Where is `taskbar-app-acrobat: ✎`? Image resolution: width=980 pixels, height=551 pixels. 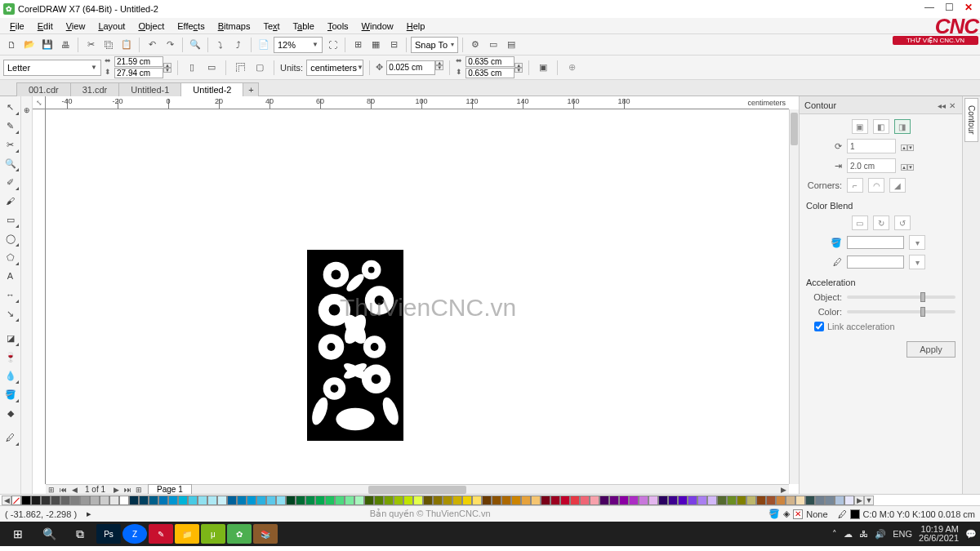 taskbar-app-acrobat: ✎ is located at coordinates (161, 534).